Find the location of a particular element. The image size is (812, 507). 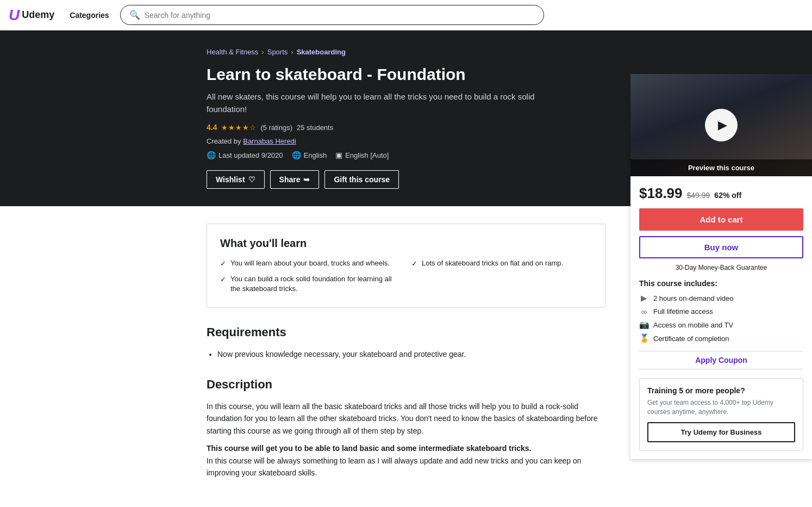

share-label: Share is located at coordinates (290, 180).